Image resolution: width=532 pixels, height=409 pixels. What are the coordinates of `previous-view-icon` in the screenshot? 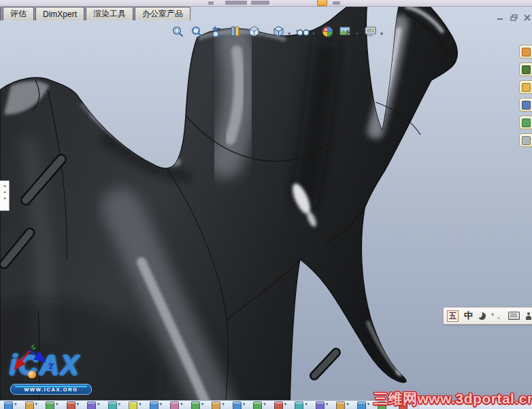 It's located at (216, 31).